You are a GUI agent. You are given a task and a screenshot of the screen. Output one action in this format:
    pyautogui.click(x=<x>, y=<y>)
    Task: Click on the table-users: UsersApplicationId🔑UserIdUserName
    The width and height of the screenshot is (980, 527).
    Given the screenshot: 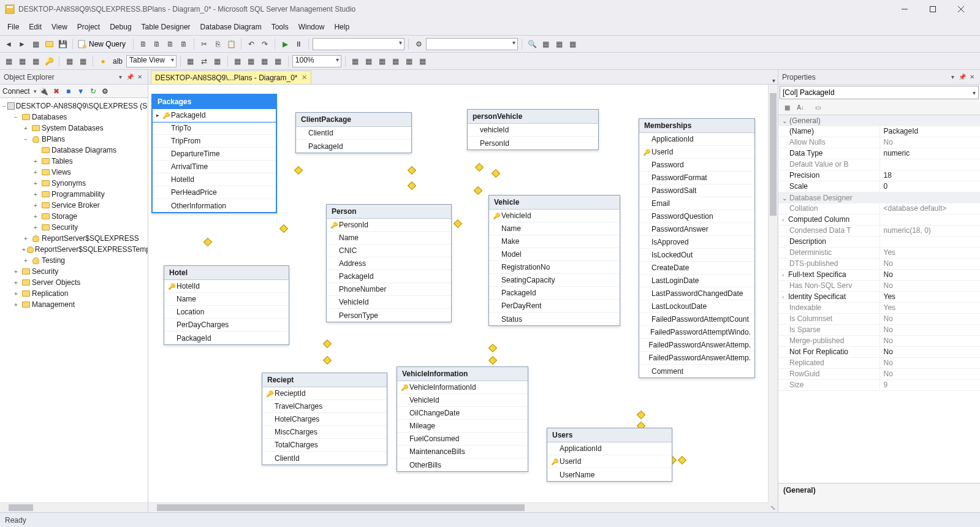 What is the action you would take?
    pyautogui.click(x=609, y=455)
    